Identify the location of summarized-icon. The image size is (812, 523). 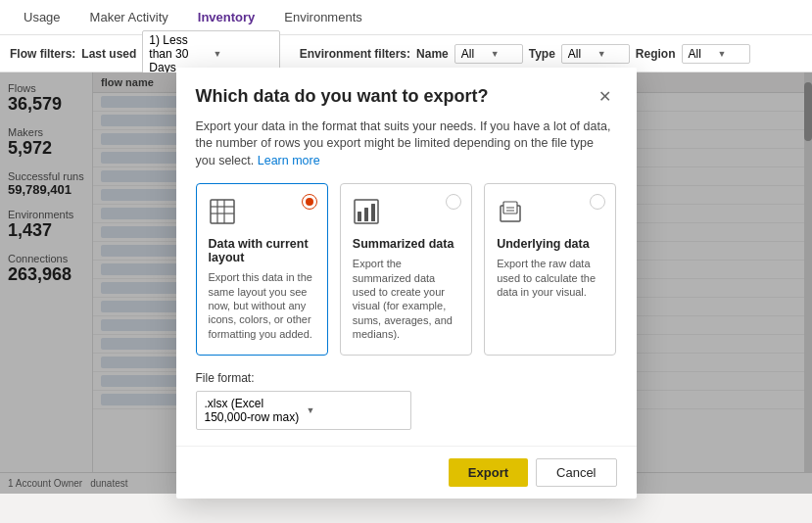
(406, 214).